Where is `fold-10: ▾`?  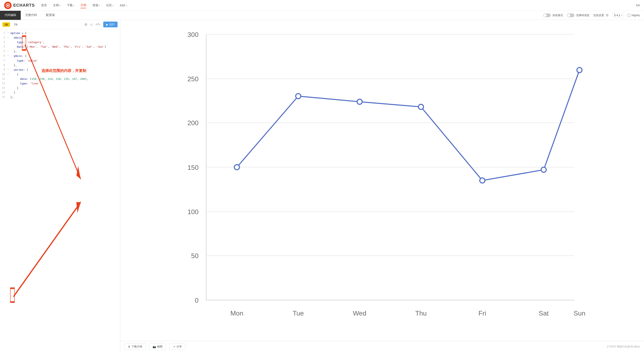 fold-10: ▾ is located at coordinates (9, 74).